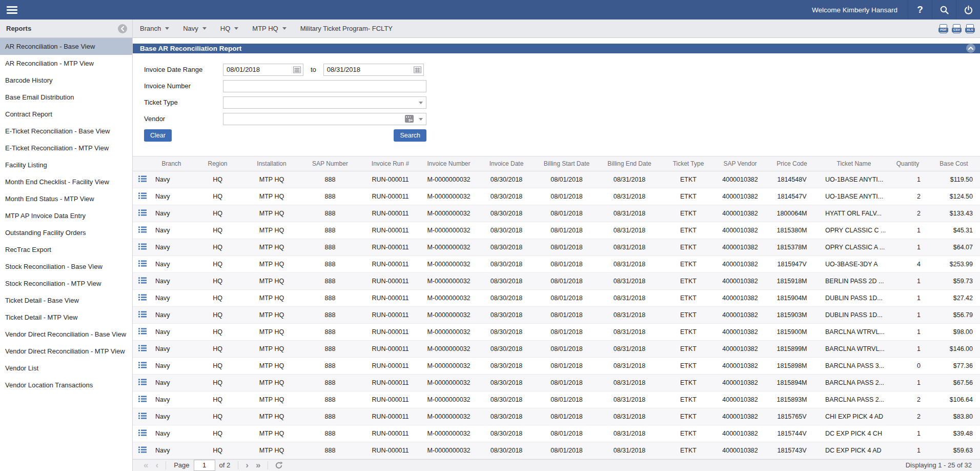  What do you see at coordinates (66, 114) in the screenshot?
I see `sidebar-item-contract-report: Contract Report` at bounding box center [66, 114].